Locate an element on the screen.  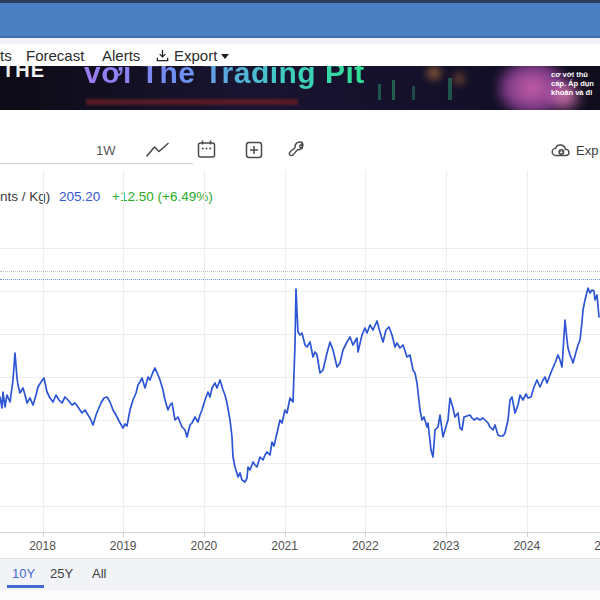
current-price-dotted-line is located at coordinates (300, 280).